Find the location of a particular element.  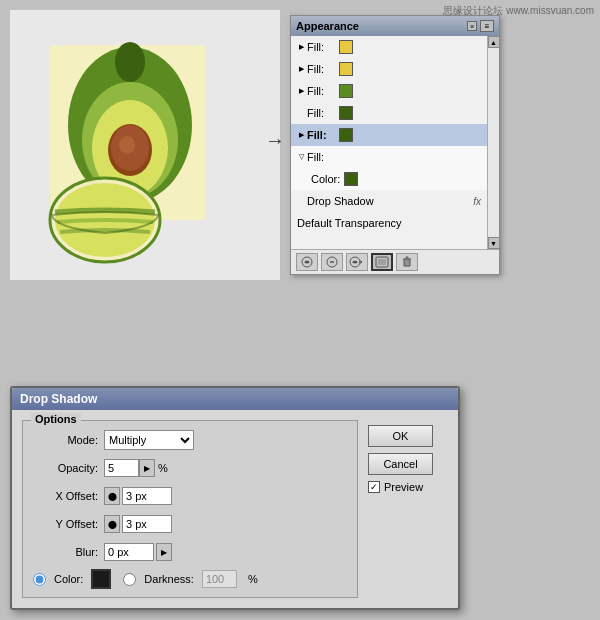

expand-triangle-2: ▶ is located at coordinates (301, 69).